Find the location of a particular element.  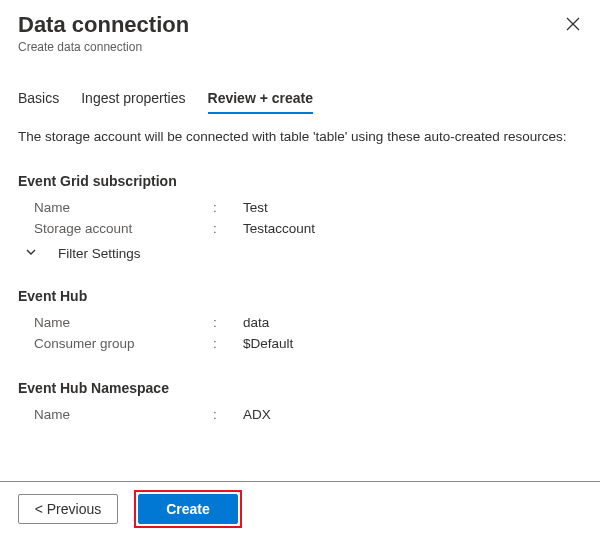

section-title-event-grid: Event Grid subscription is located at coordinates (300, 181).